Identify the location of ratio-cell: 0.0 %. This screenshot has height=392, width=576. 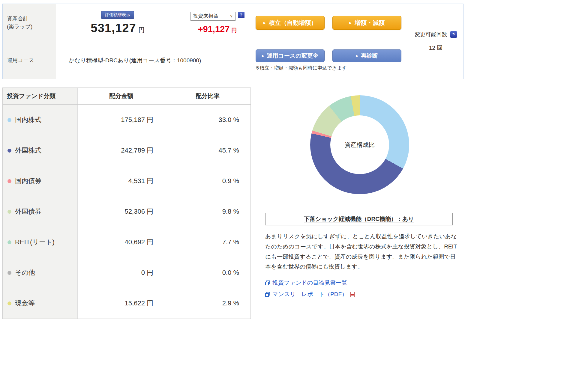
(208, 273).